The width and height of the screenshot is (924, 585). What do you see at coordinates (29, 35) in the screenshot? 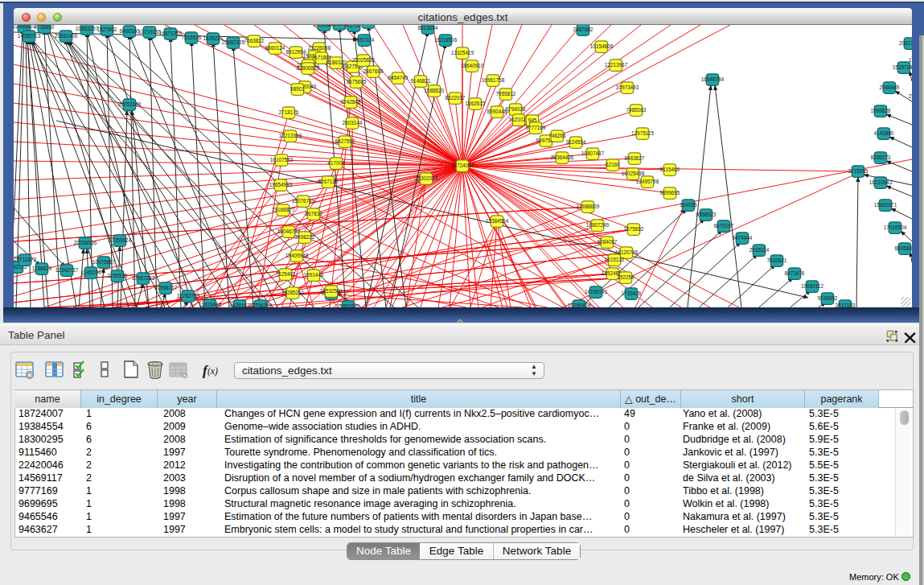
I see `svg-text: 14055713` at bounding box center [29, 35].